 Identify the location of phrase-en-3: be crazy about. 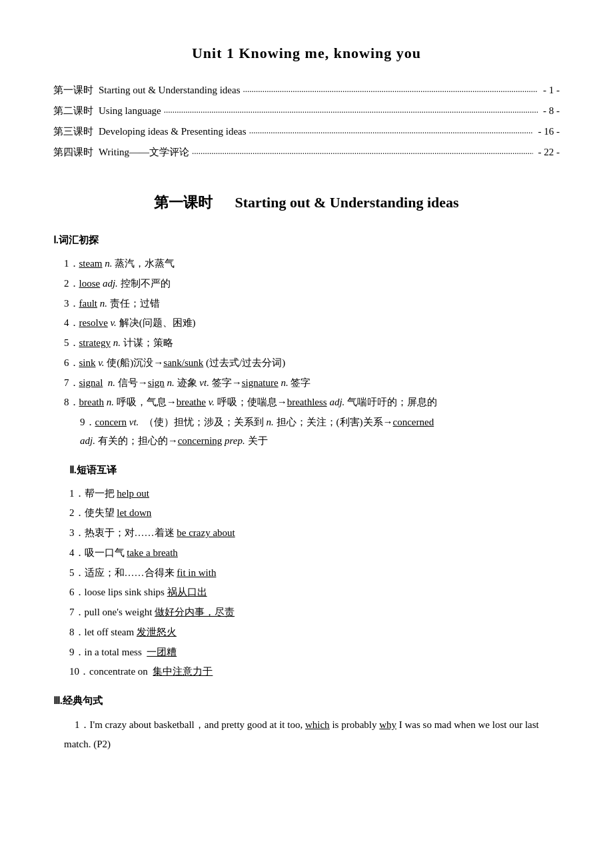
(205, 533).